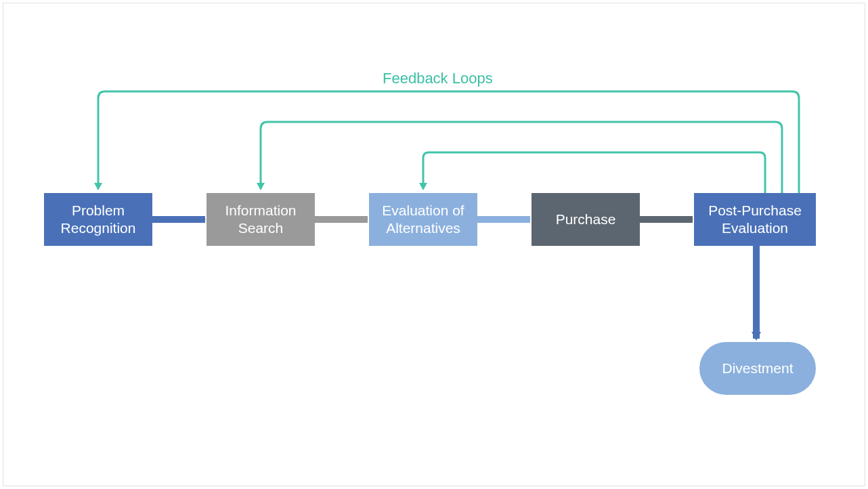  What do you see at coordinates (99, 219) in the screenshot?
I see `node-label: ProblemRecognition` at bounding box center [99, 219].